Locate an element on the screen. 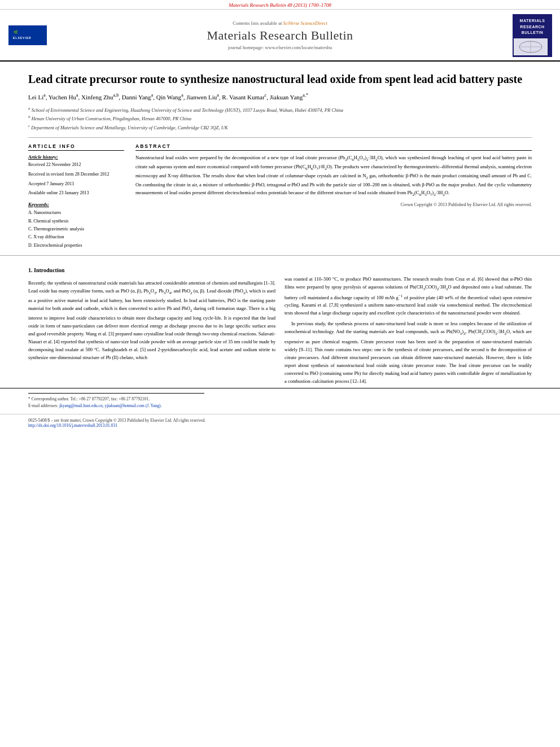  online-date: Available online 23 January 2013 is located at coordinates (76, 193).